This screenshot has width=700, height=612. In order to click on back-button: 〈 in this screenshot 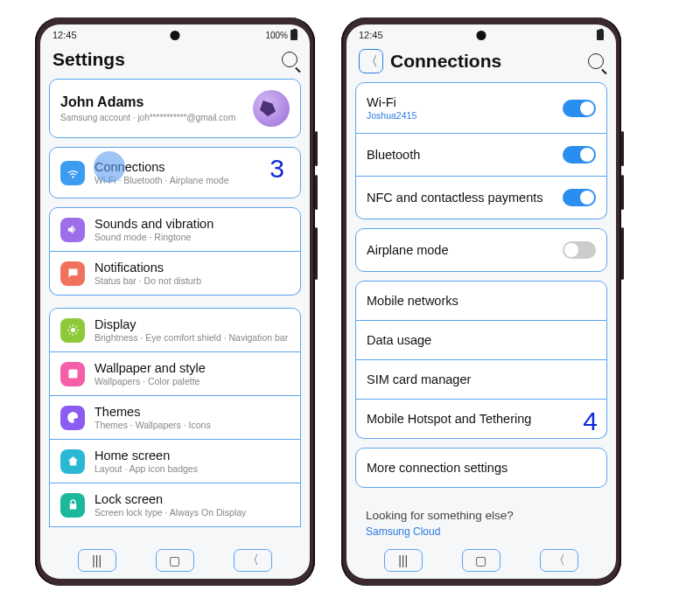, I will do `click(371, 61)`.